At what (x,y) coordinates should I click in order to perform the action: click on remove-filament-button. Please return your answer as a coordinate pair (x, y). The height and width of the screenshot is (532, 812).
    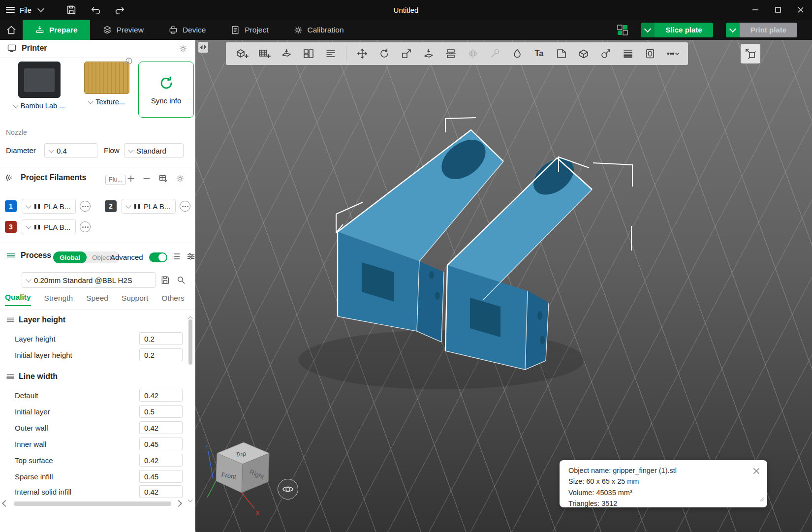
    Looking at the image, I should click on (147, 179).